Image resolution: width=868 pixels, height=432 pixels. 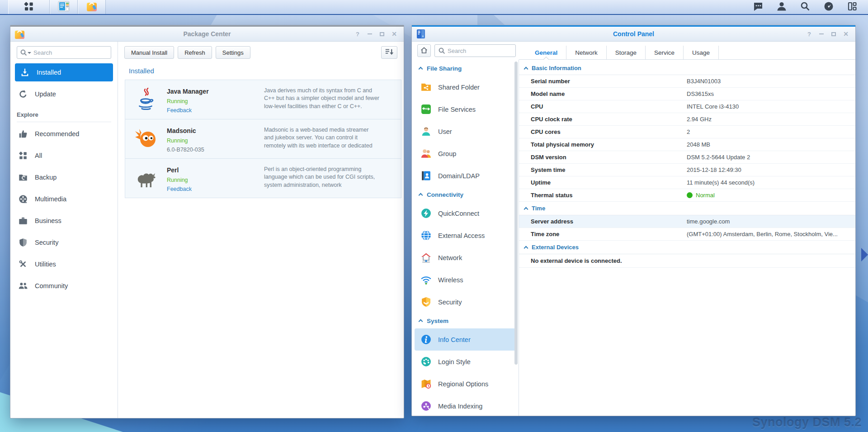 I want to click on row-label: CPU cores, so click(x=603, y=132).